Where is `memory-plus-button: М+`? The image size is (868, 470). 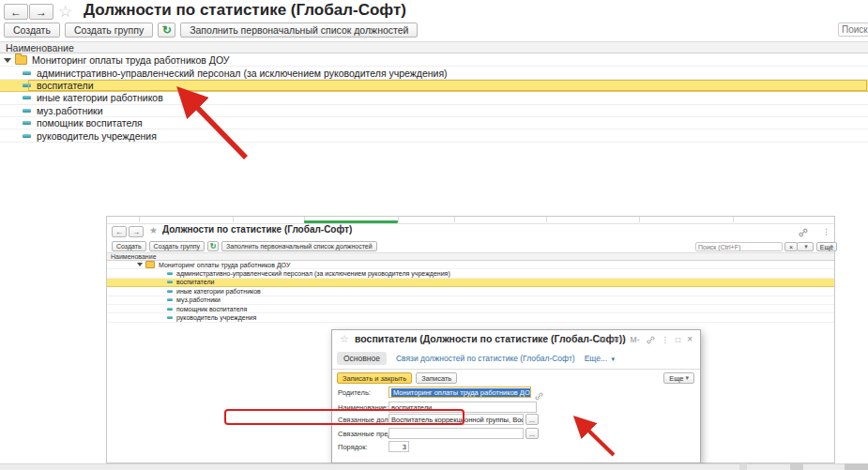 memory-plus-button: М+ is located at coordinates (618, 340).